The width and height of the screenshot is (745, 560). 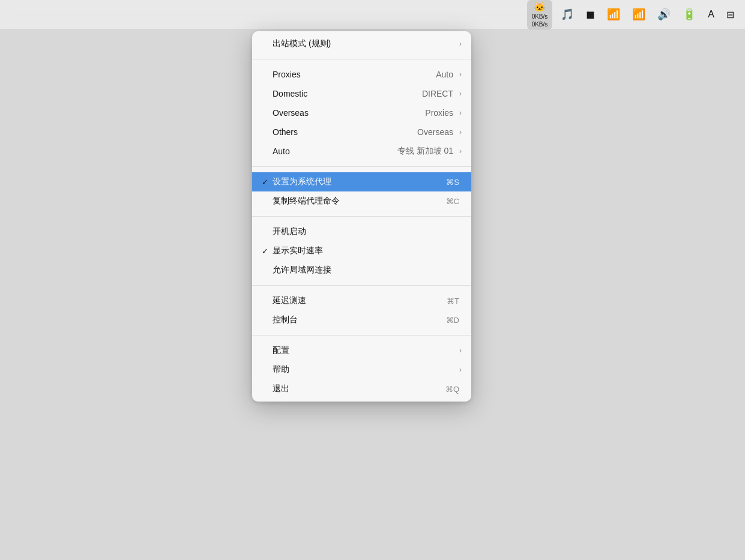 I want to click on menu-section-tools: 延迟测速 ⌘T 控制台 ⌘D, so click(x=361, y=310).